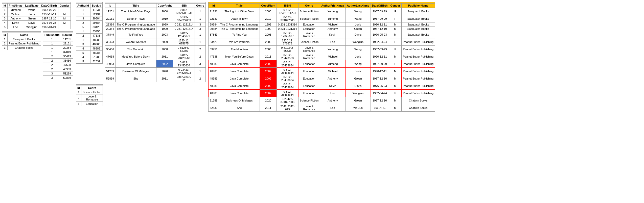  Describe the element at coordinates (24, 39) in the screenshot. I see `table-cell: Sasquatch Books` at that location.